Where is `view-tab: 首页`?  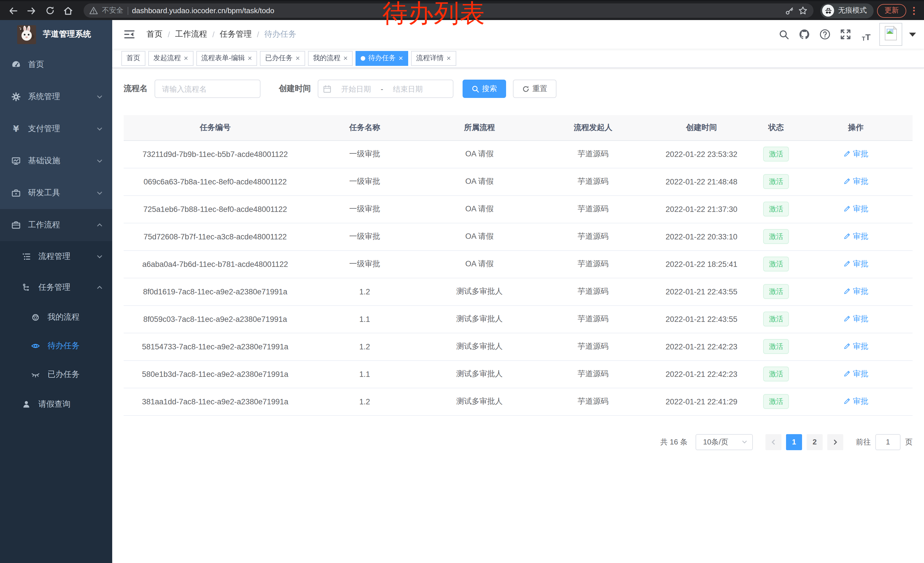
view-tab: 首页 is located at coordinates (134, 58).